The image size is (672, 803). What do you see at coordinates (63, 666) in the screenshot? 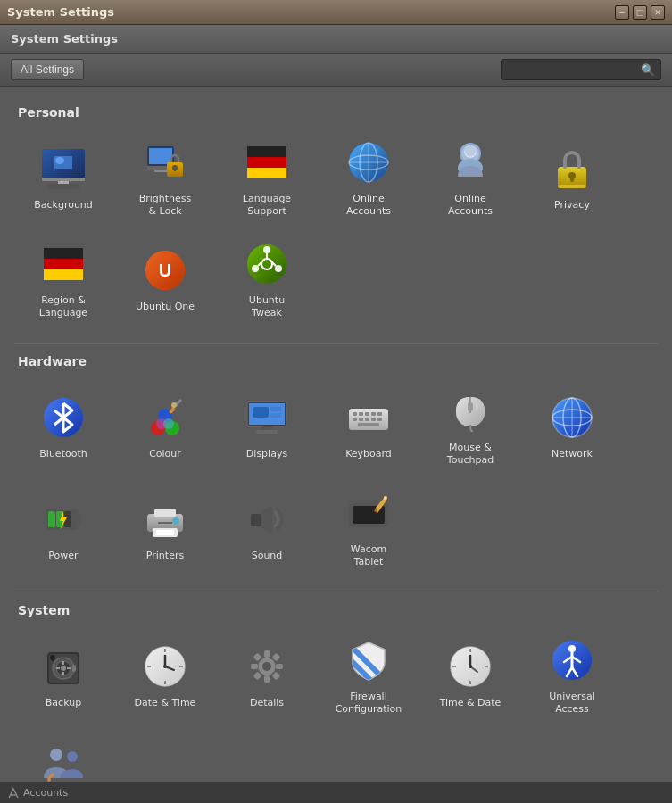
I see `backup-icon` at bounding box center [63, 666].